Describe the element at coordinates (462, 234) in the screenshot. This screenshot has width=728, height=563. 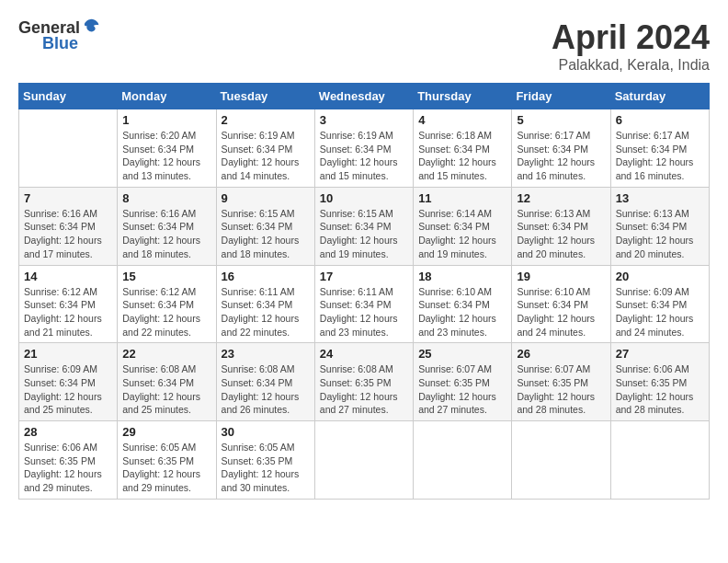
I see `day-info: Sunrise: 6:14 AM Sunset: 6:34 PM Dayligh…` at that location.